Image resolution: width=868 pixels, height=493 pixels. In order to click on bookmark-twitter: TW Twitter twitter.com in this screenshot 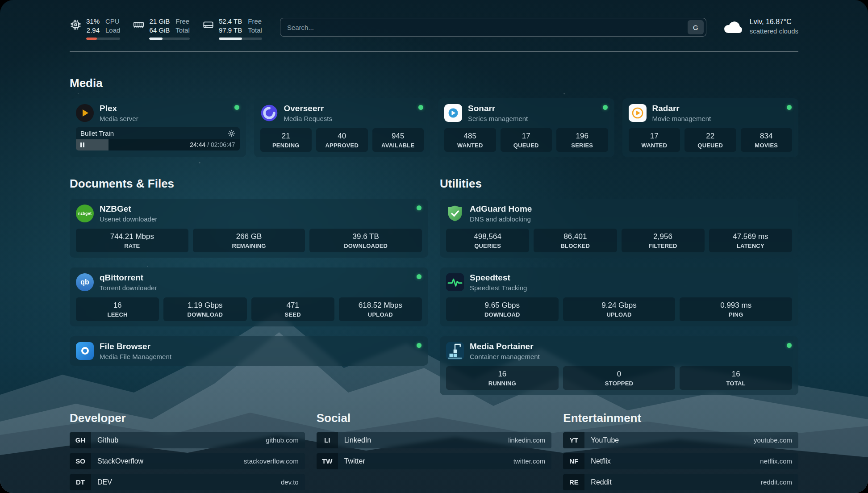, I will do `click(434, 461)`.